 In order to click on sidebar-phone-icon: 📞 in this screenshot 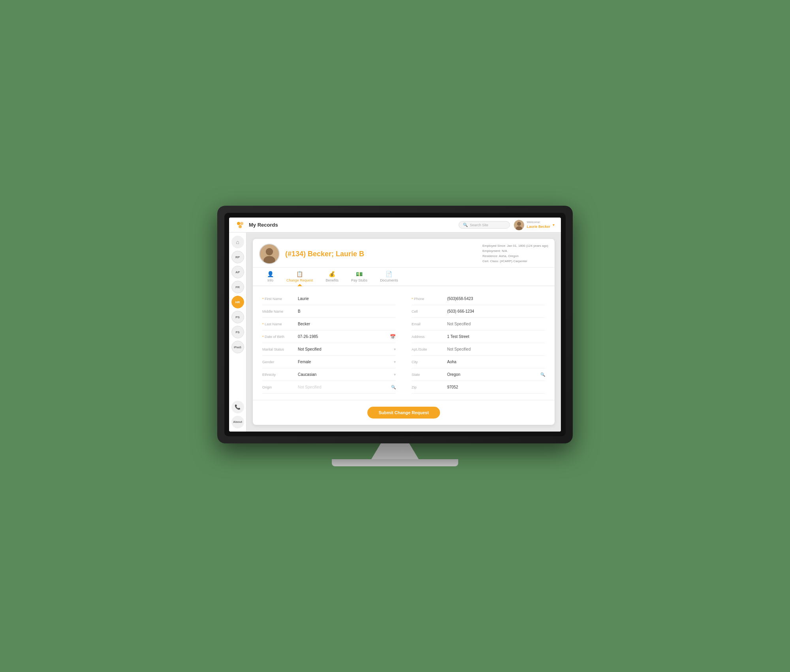, I will do `click(238, 407)`.